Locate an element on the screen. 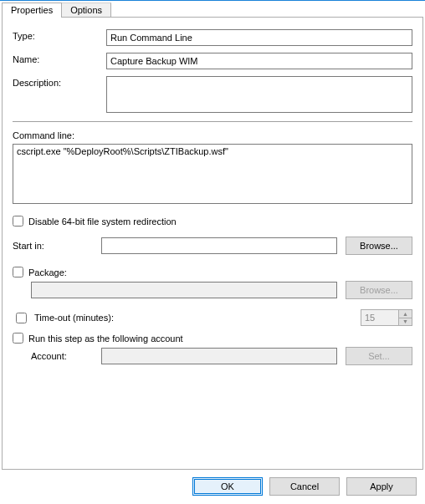 This screenshot has width=425, height=504. description-label: Description: is located at coordinates (59, 82).